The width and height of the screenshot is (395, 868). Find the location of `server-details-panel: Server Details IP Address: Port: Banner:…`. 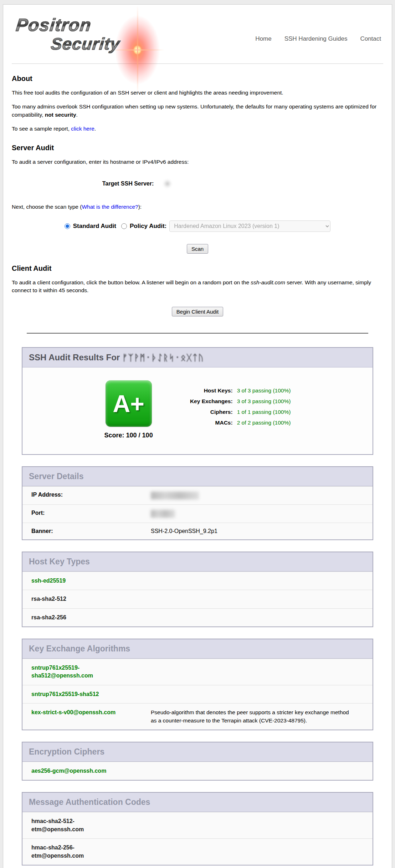

server-details-panel: Server Details IP Address: Port: Banner:… is located at coordinates (198, 503).